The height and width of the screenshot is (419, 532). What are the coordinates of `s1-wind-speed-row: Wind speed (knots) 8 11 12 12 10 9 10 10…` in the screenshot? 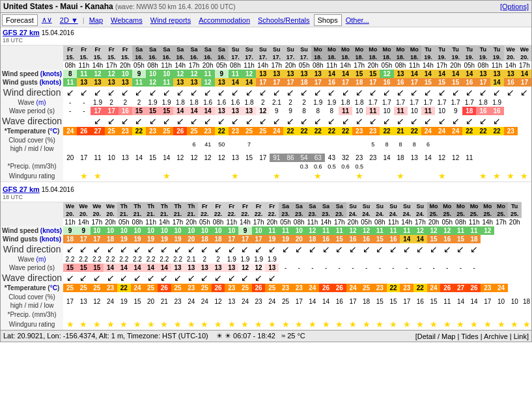 It's located at (266, 74).